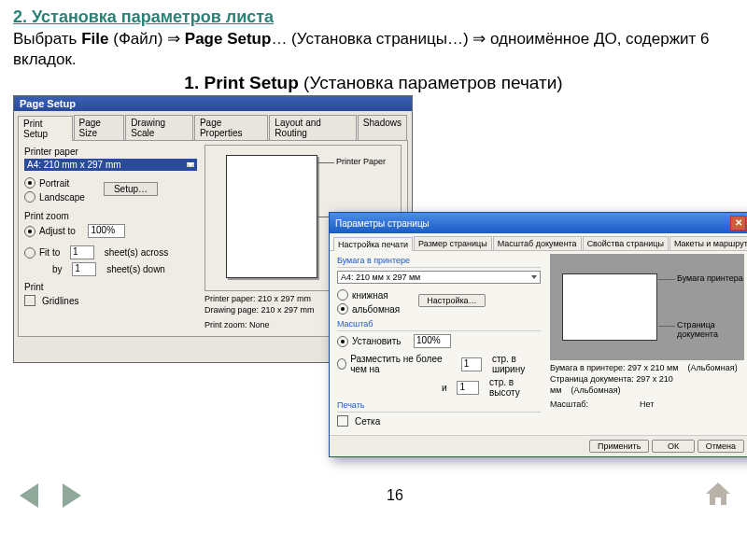 This screenshot has width=747, height=560. Describe the element at coordinates (313, 127) in the screenshot. I see `tab-layout-routing: Layout and Routing` at that location.